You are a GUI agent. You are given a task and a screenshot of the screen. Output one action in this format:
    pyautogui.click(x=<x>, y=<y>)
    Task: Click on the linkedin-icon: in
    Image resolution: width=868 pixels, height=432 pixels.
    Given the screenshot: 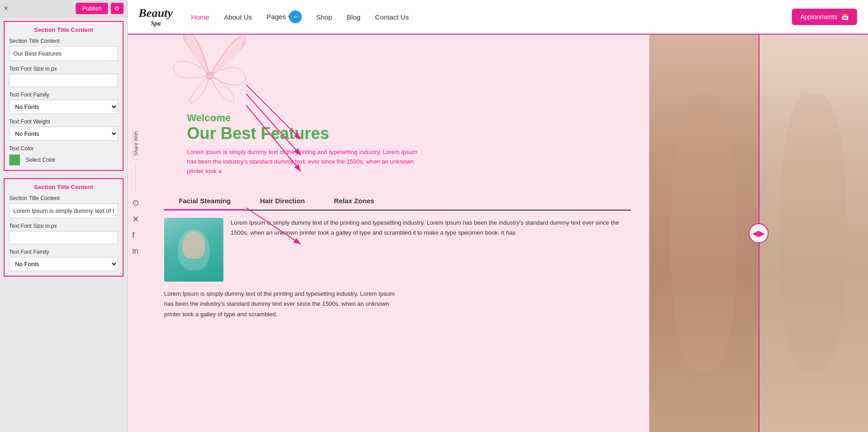 What is the action you would take?
    pyautogui.click(x=136, y=252)
    